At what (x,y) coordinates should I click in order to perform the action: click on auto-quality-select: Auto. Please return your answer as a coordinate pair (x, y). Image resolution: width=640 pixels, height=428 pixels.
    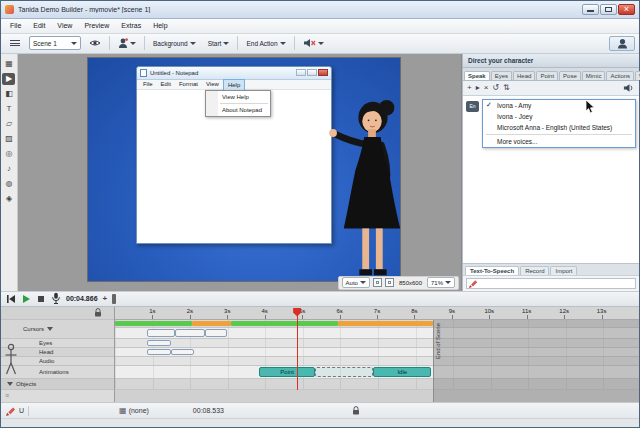
    Looking at the image, I should click on (356, 282).